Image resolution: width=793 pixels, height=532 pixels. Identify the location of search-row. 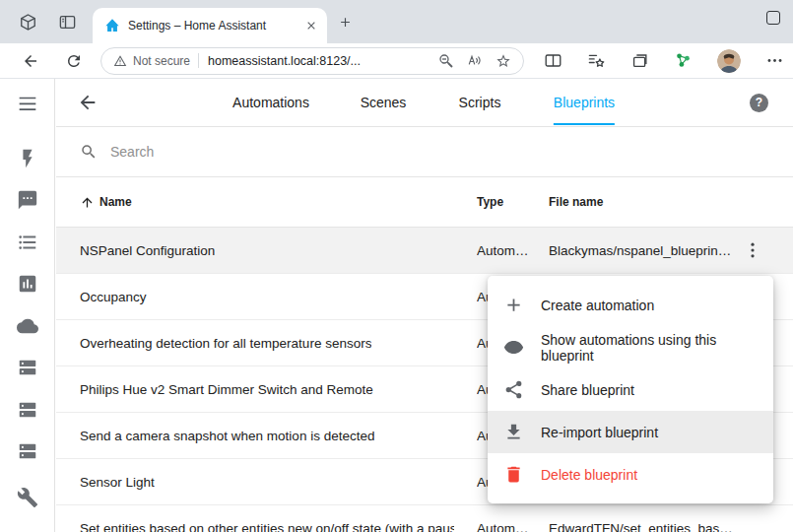
(425, 152).